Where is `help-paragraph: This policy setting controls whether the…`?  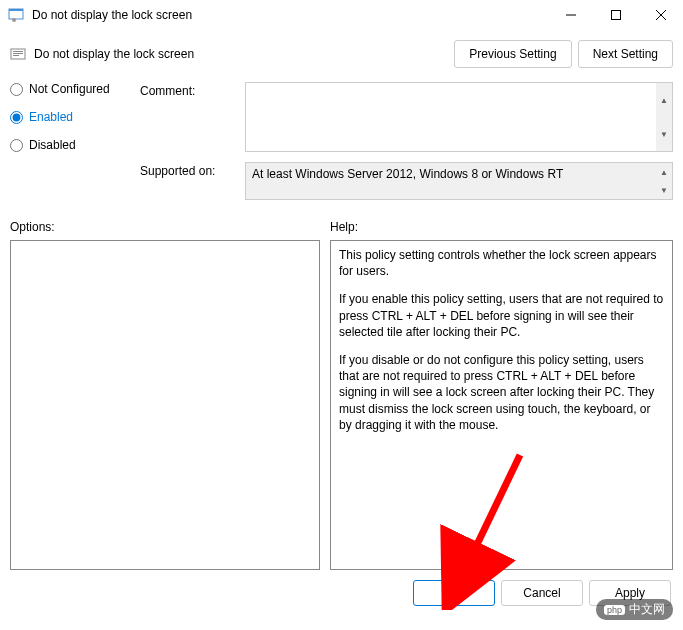 help-paragraph: This policy setting controls whether the… is located at coordinates (502, 263).